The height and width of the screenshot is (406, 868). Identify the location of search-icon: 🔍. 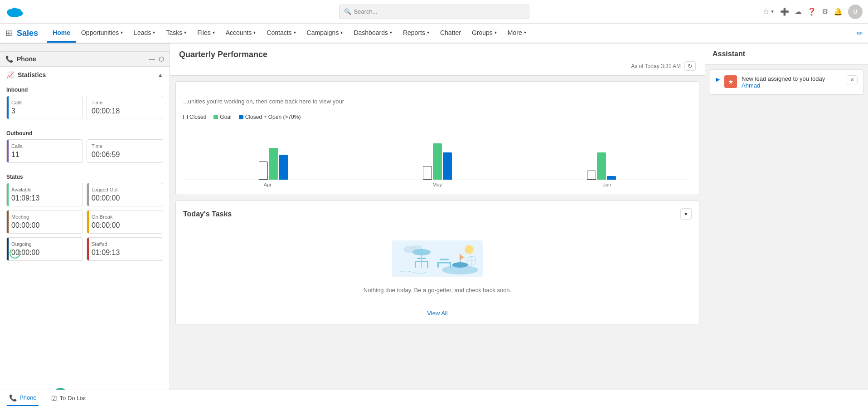
(348, 12).